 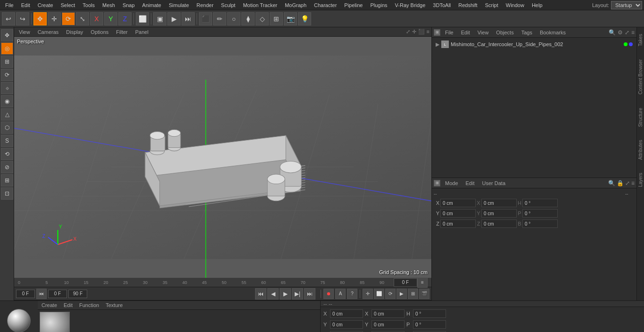 What do you see at coordinates (379, 5) in the screenshot?
I see `menu-plugins: Plugins` at bounding box center [379, 5].